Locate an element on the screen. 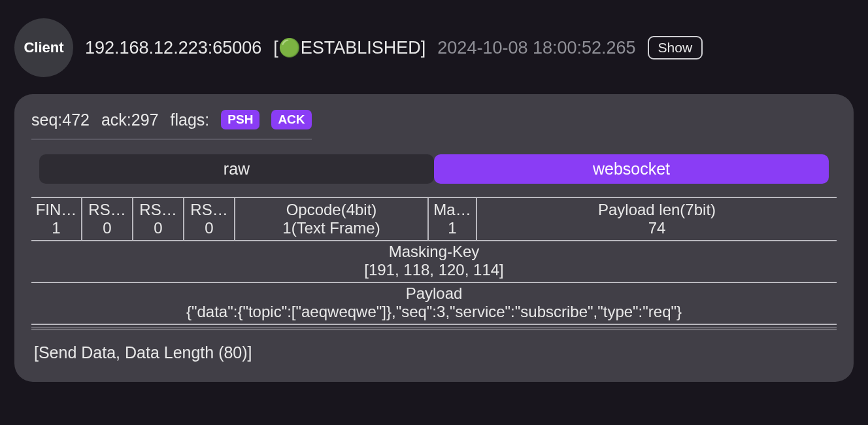  ws-masking-key-value: [191, 118, 120, 114] is located at coordinates (434, 270).